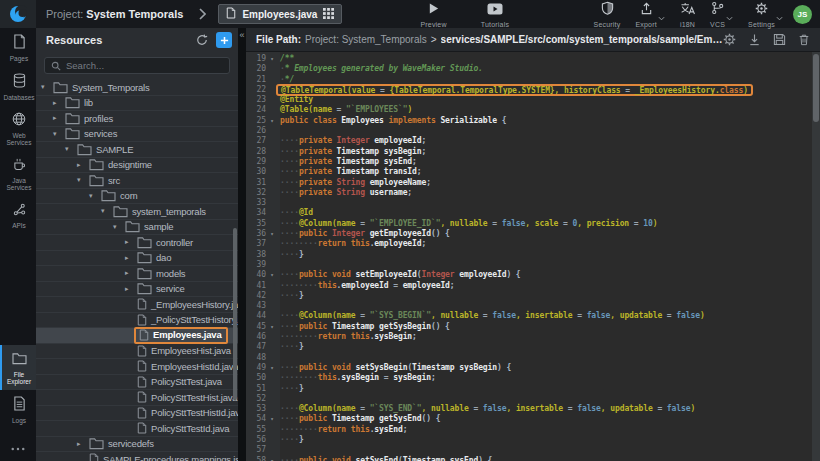  I want to click on tree-folder-sample: ▾SAMPLE, so click(137, 150).